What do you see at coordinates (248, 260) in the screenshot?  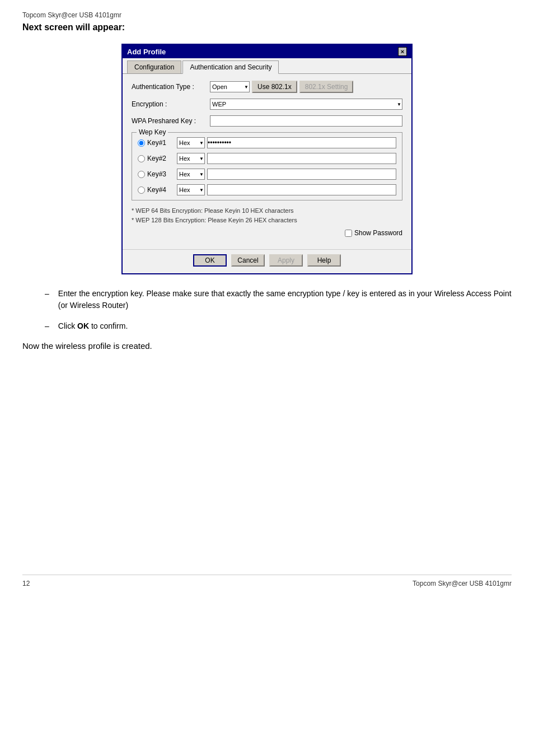 I see `cancel-button: Cancel` at bounding box center [248, 260].